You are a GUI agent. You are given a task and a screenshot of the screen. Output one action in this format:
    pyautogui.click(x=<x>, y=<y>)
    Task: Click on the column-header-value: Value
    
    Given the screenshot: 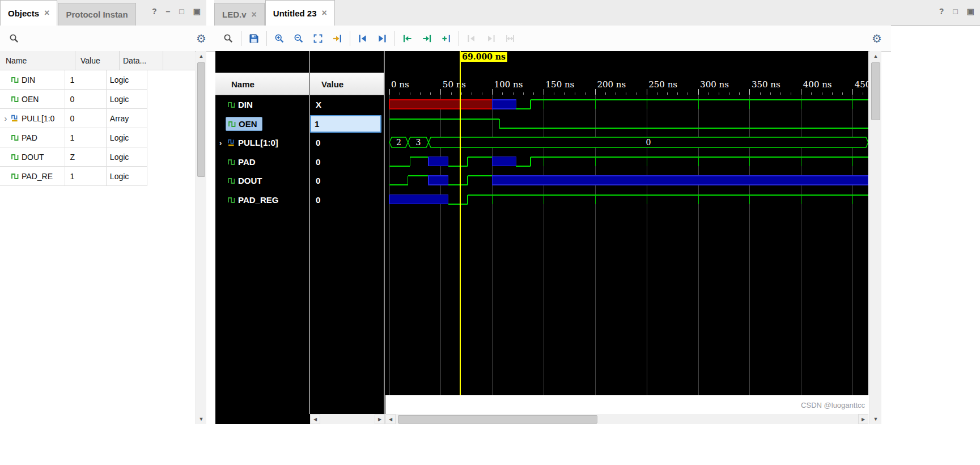 What is the action you would take?
    pyautogui.click(x=97, y=60)
    